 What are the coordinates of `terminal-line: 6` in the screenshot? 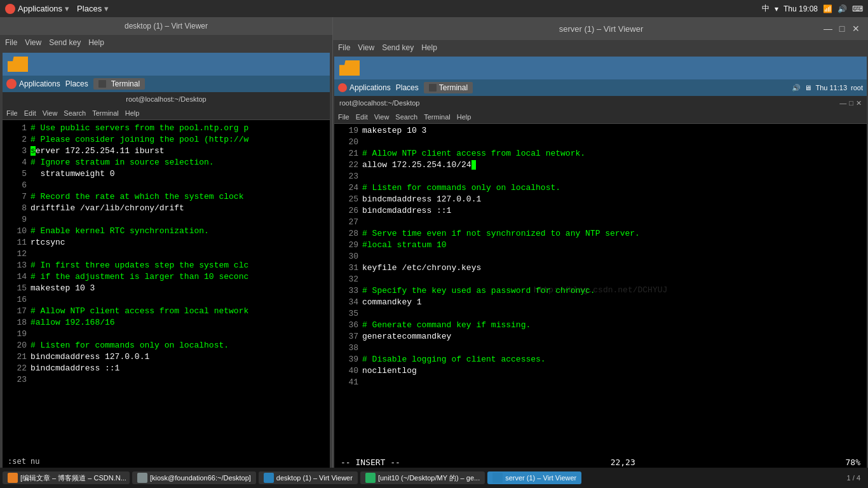 It's located at (166, 186).